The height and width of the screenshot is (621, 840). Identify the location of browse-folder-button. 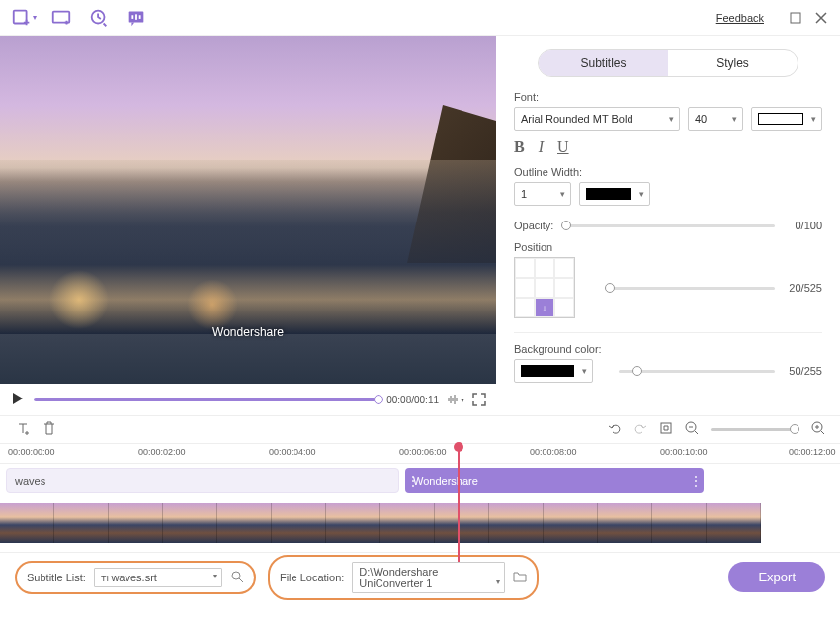
(520, 577).